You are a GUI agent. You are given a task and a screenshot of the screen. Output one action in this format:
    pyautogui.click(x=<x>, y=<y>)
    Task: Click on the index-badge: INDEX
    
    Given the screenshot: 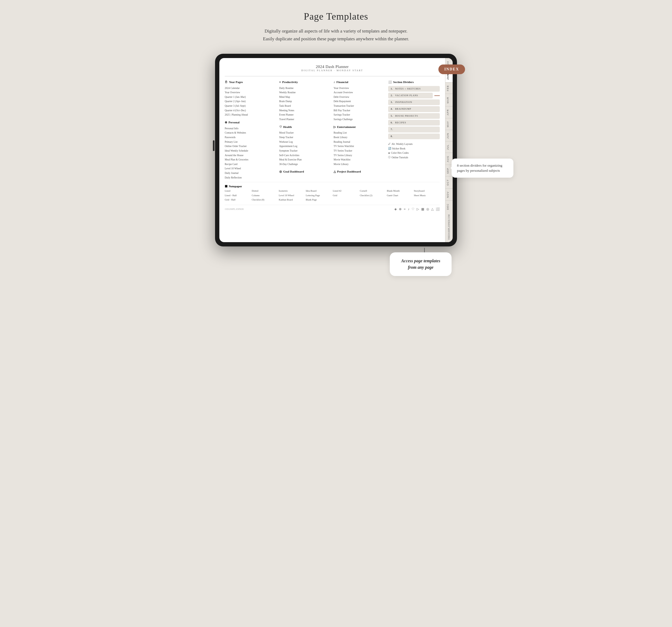 What is the action you would take?
    pyautogui.click(x=452, y=69)
    